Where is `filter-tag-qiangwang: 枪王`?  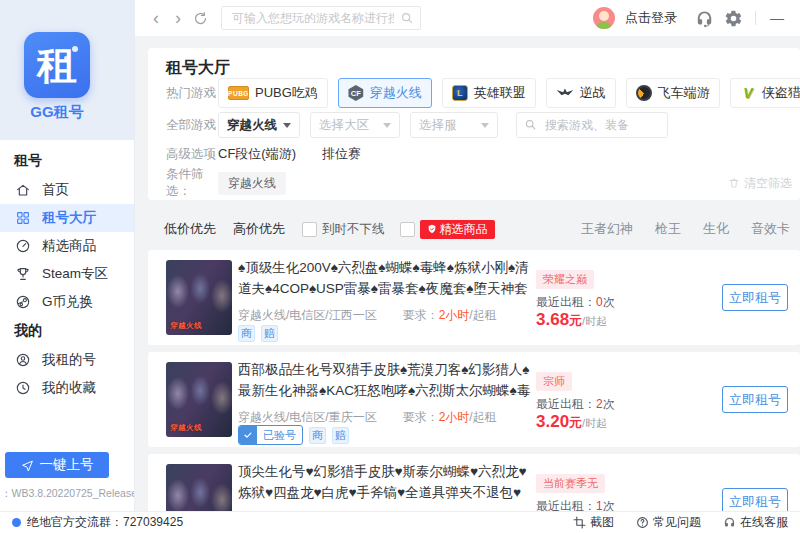
filter-tag-qiangwang: 枪王 is located at coordinates (668, 229).